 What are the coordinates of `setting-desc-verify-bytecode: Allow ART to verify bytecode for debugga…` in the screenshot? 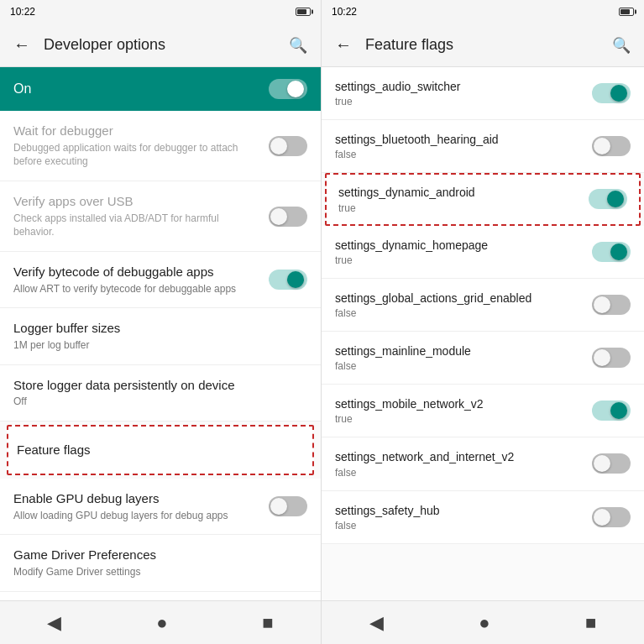 It's located at (138, 289).